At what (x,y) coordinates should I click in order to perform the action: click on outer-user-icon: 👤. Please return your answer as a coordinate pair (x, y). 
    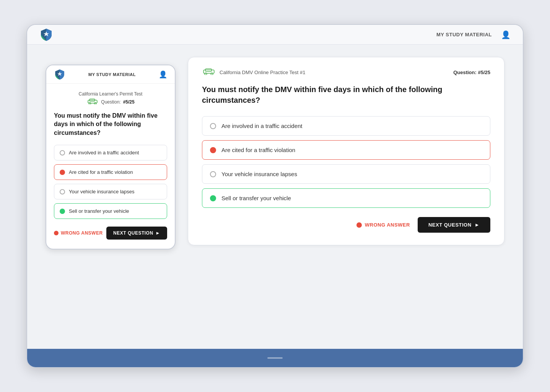
    Looking at the image, I should click on (506, 35).